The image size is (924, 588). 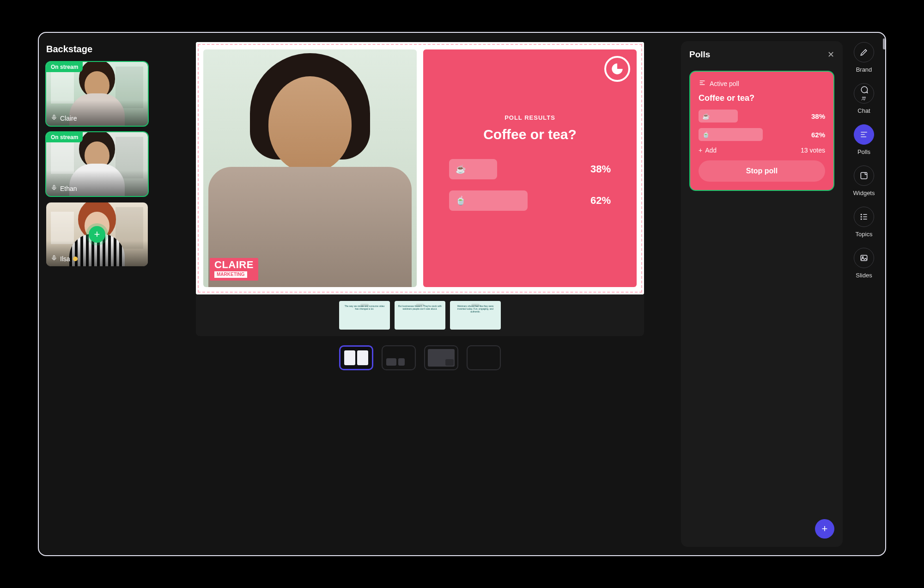 I want to click on backstage-title: Backstage, so click(x=99, y=49).